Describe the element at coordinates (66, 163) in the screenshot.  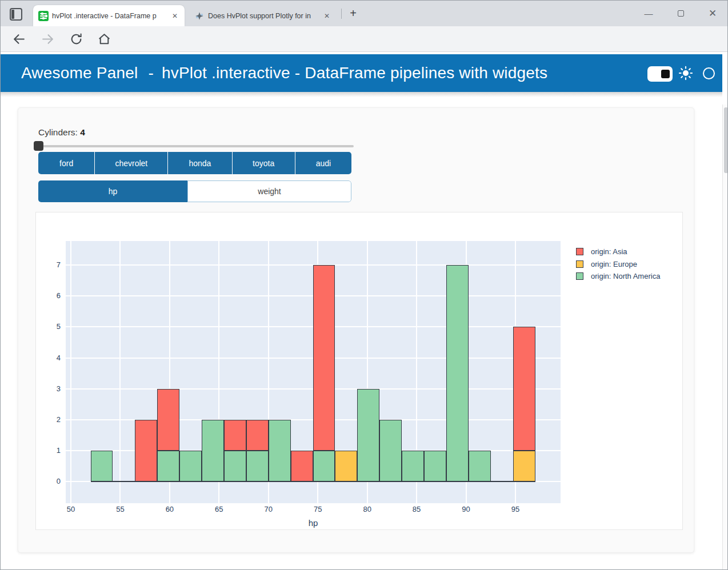
I see `brand-button-ford: ford` at that location.